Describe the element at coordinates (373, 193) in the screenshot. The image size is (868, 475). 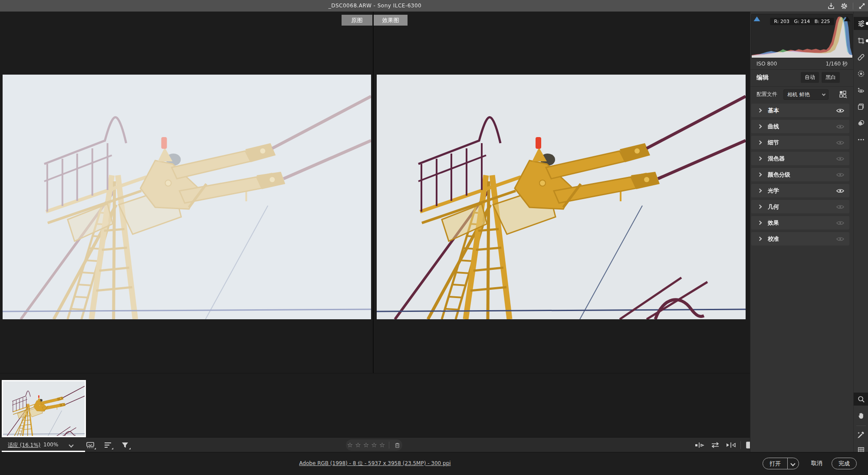
I see `before-after-divider` at that location.